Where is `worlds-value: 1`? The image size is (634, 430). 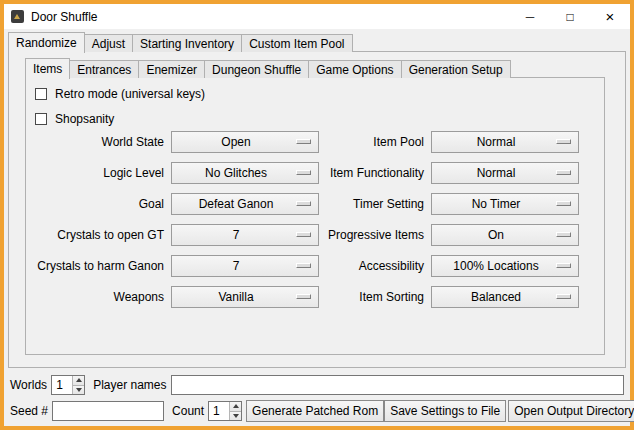 worlds-value: 1 is located at coordinates (62, 385).